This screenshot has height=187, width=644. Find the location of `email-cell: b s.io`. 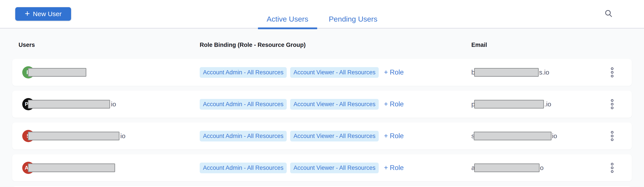

email-cell: b s.io is located at coordinates (532, 72).